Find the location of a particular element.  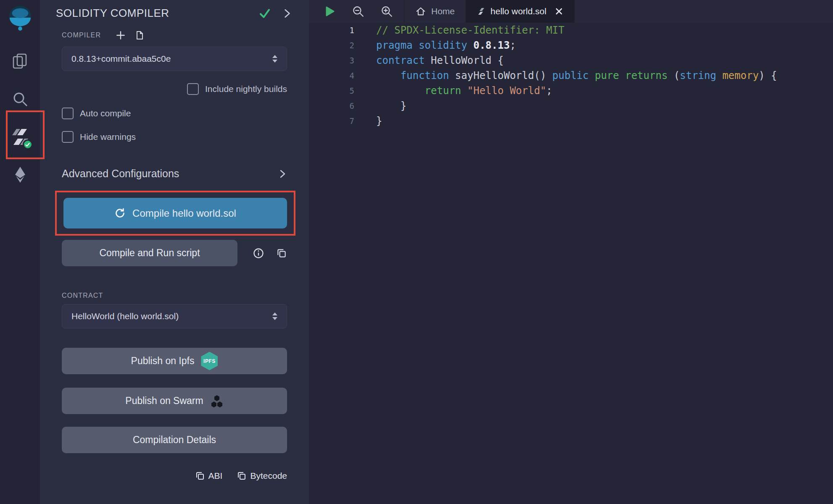

code-line: 5 return "Hello World"; is located at coordinates (571, 91).